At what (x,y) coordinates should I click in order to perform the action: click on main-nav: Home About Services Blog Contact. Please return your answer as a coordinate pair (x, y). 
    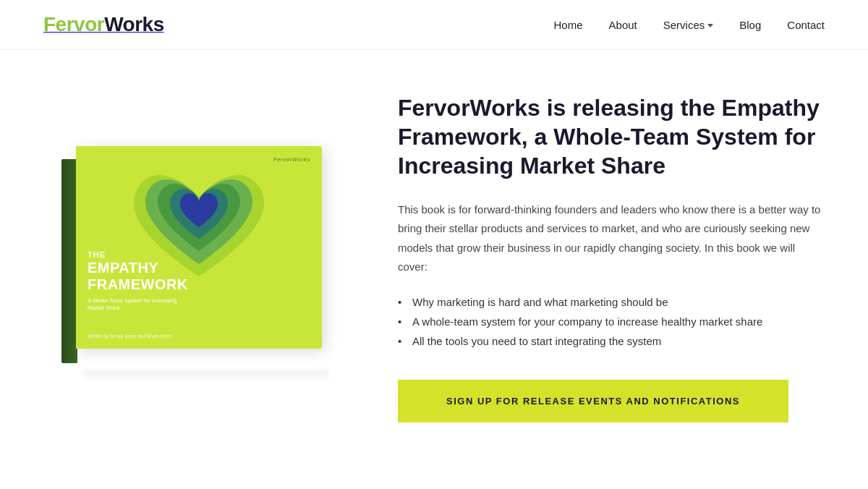
    Looking at the image, I should click on (689, 25).